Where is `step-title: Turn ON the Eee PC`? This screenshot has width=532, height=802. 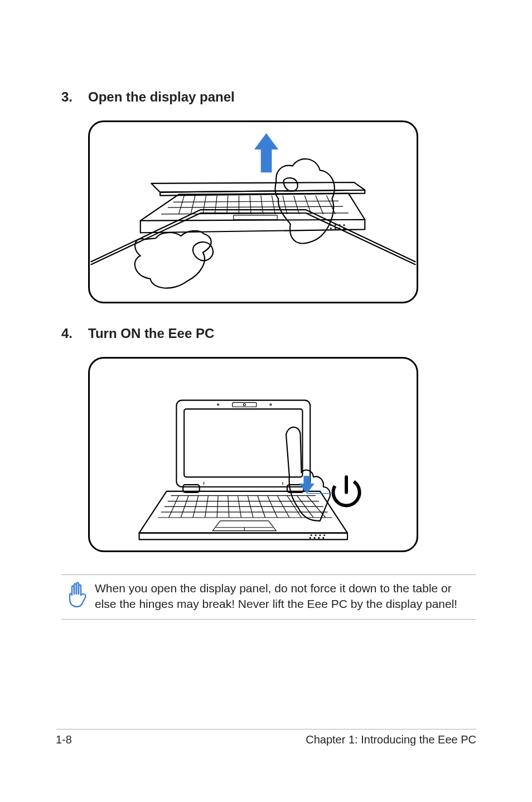
step-title: Turn ON the Eee PC is located at coordinates (151, 334).